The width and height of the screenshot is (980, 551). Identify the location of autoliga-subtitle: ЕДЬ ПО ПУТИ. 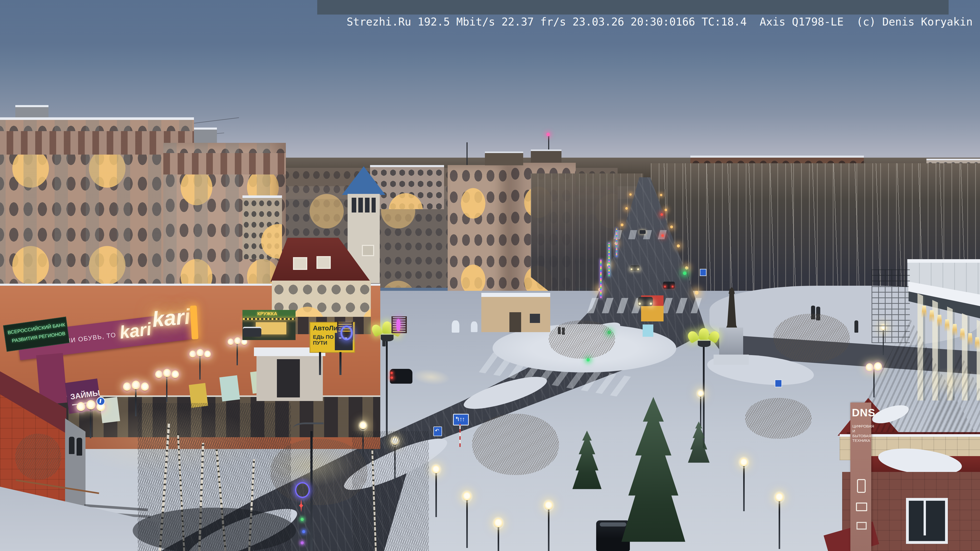
(324, 340).